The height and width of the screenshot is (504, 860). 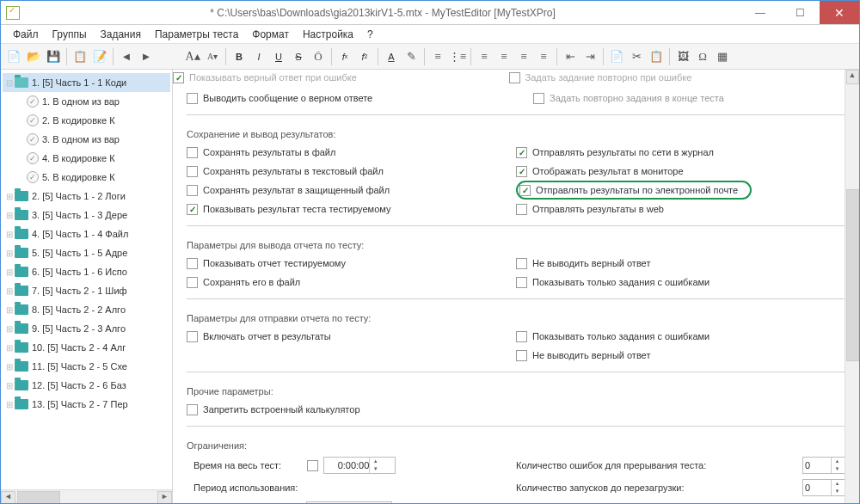 What do you see at coordinates (800, 12) in the screenshot?
I see `maximize-button: ☐` at bounding box center [800, 12].